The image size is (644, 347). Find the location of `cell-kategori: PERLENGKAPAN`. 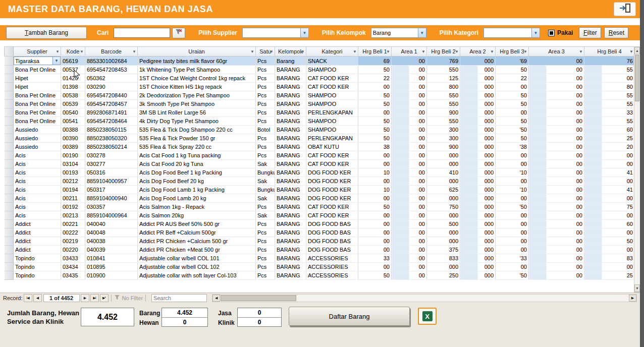

cell-kategori: PERLENGKAPAN is located at coordinates (332, 138).